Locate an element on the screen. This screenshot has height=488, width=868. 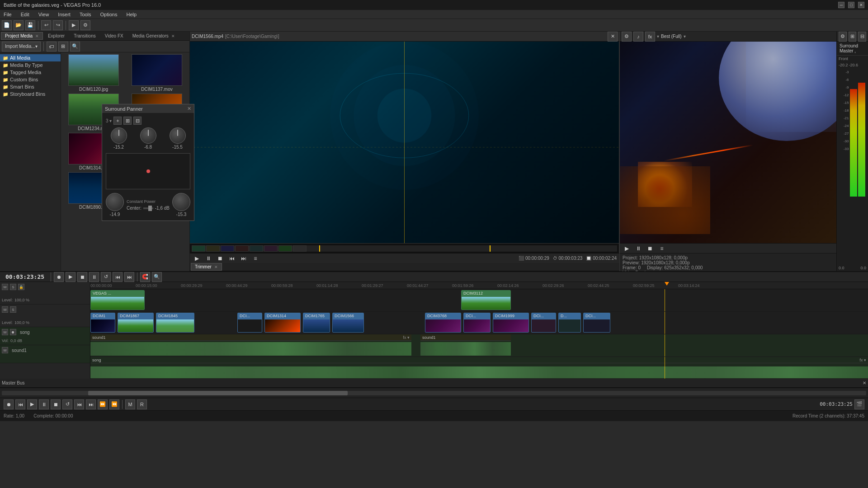
preview-prev-frame-button: ⏮ is located at coordinates (232, 258).